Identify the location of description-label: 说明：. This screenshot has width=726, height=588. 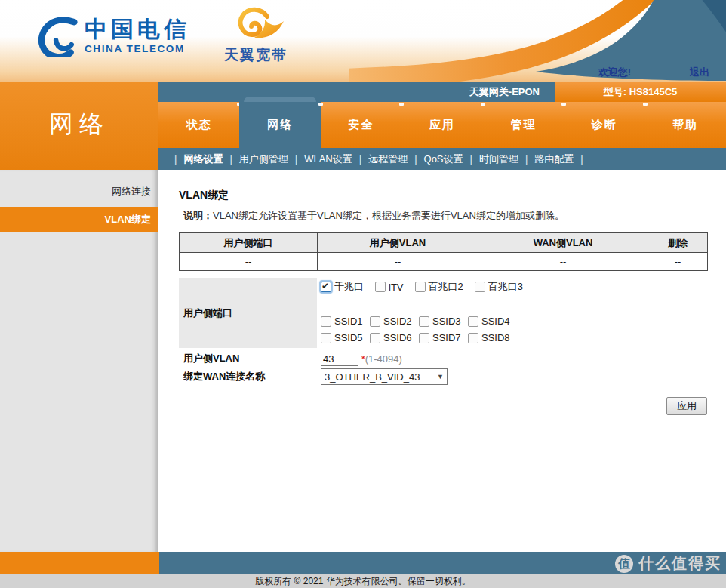
(198, 216).